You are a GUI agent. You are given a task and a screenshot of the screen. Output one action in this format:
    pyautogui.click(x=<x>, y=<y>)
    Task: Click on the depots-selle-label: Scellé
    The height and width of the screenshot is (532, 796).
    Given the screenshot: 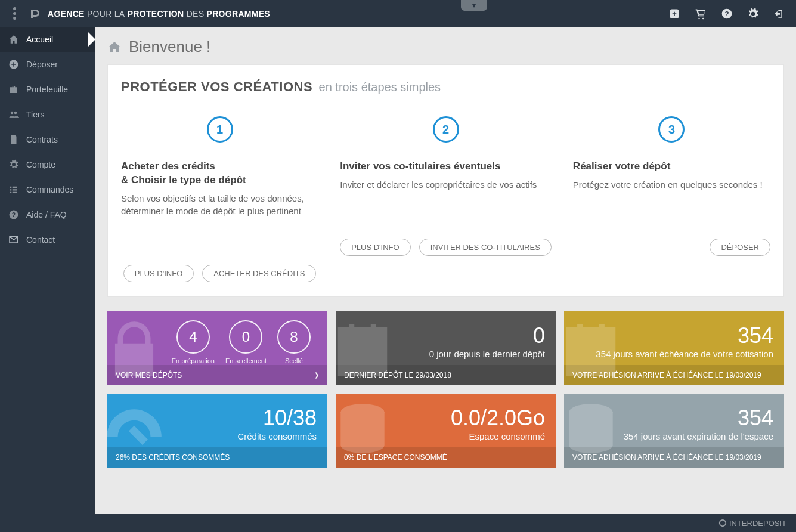 What is the action you would take?
    pyautogui.click(x=294, y=361)
    